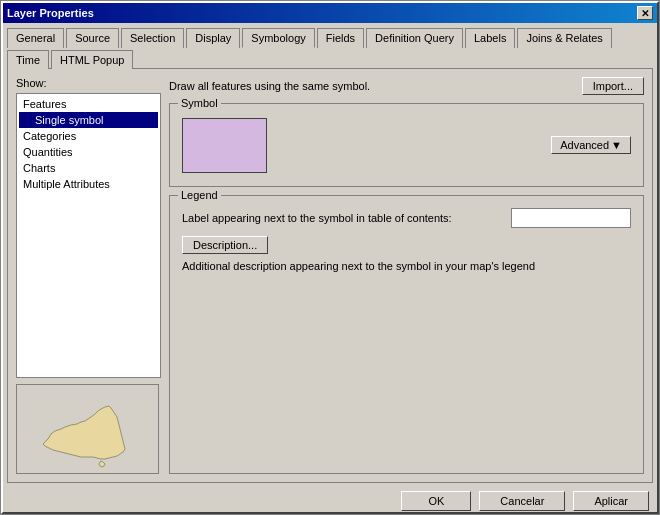  Describe the element at coordinates (414, 38) in the screenshot. I see `tab-definition-query: Definition Query` at that location.